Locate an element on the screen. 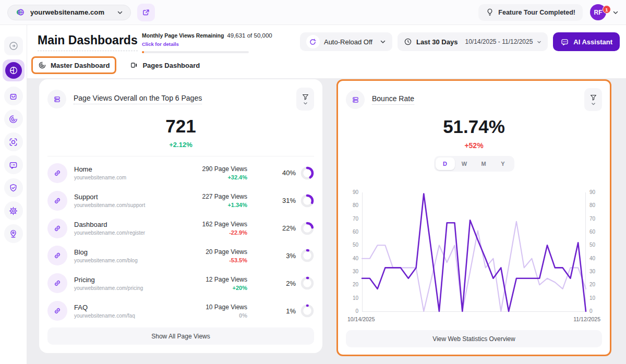 Image resolution: width=626 pixels, height=364 pixels. page-views-value: 20 Page Views is located at coordinates (226, 252).